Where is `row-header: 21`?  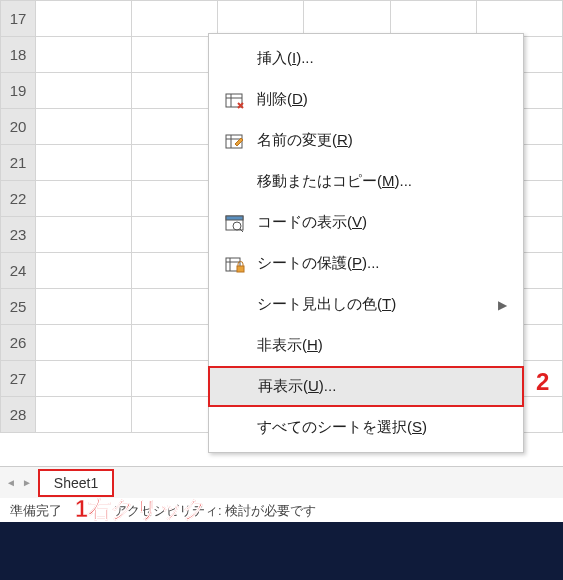 row-header: 21 is located at coordinates (18, 163).